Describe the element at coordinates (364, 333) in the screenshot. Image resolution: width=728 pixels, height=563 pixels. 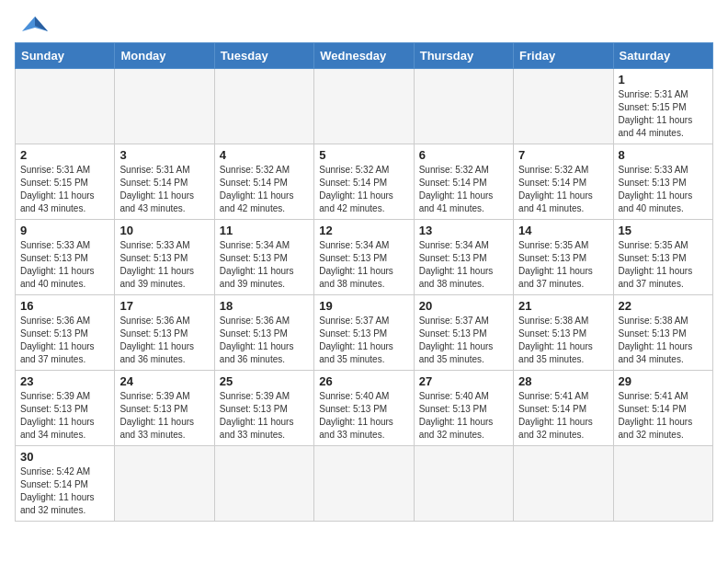
I see `calendar-cell: 19Sunrise: 5:37 AMSunset: 5:13 PMDayligh…` at that location.